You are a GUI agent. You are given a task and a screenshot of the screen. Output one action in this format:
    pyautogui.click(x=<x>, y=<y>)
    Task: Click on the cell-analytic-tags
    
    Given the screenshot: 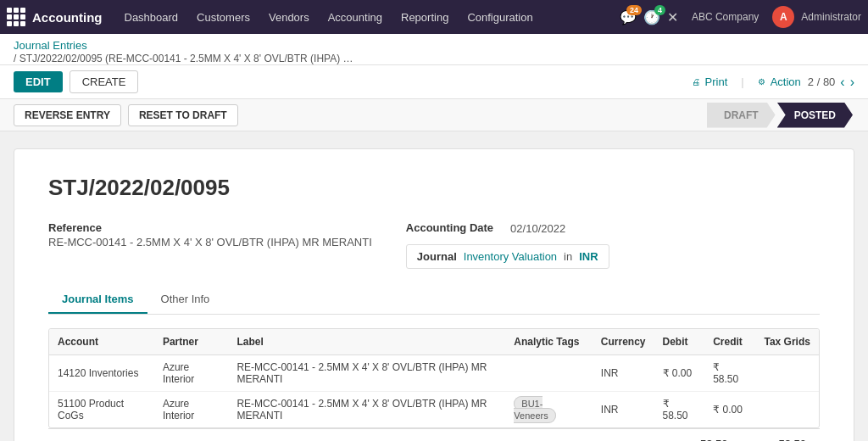 What is the action you would take?
    pyautogui.click(x=548, y=373)
    